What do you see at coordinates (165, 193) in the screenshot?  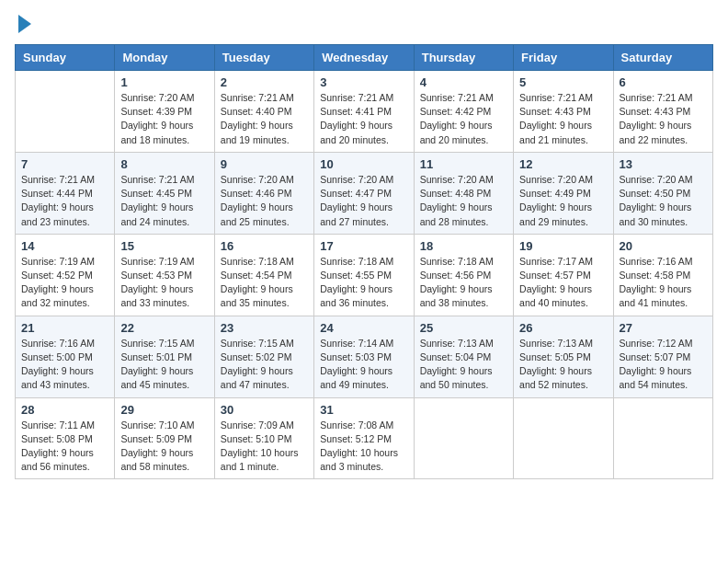 I see `calendar-cell: 8Sunrise: 7:21 AM Sunset: 4:45 PM Daylig…` at bounding box center [165, 193].